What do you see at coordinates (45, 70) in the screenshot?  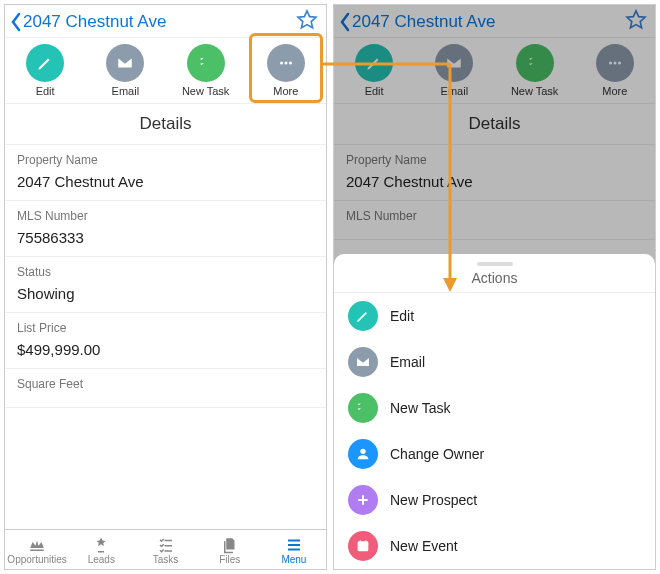 I see `edit-action: Edit` at bounding box center [45, 70].